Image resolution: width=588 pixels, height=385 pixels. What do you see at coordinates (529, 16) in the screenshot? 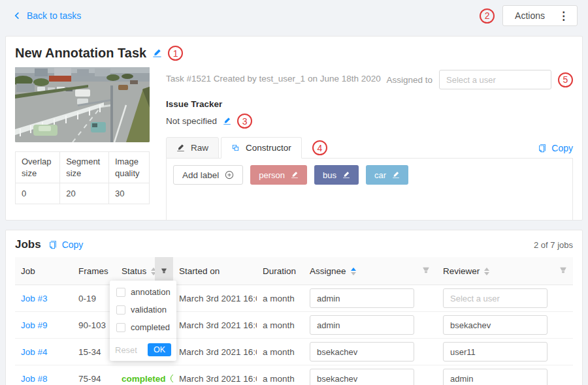
I see `actions-button-label: Actions` at bounding box center [529, 16].